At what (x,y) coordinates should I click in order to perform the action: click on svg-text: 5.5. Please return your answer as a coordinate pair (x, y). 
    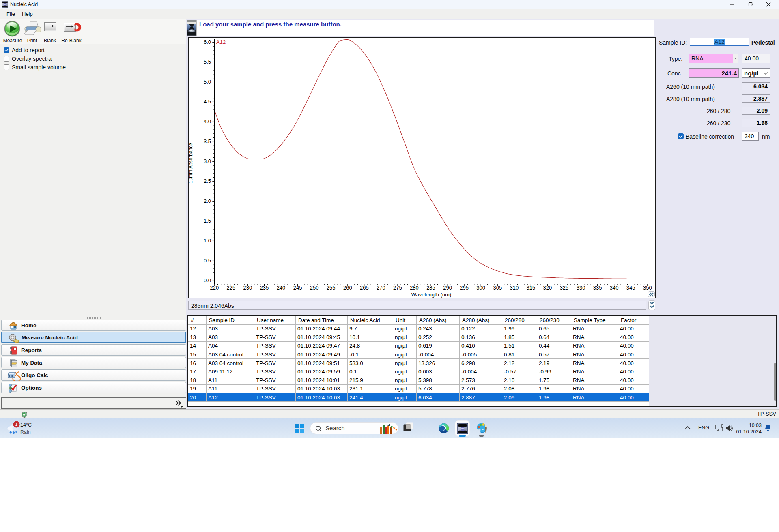
    Looking at the image, I should click on (207, 62).